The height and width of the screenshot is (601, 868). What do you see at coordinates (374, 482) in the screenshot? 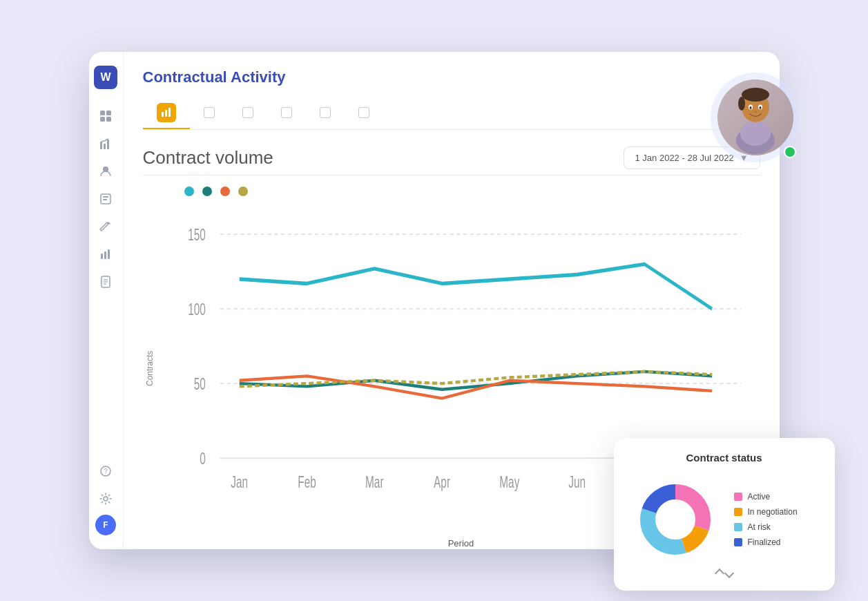
I see `svg-text: Mar` at bounding box center [374, 482].